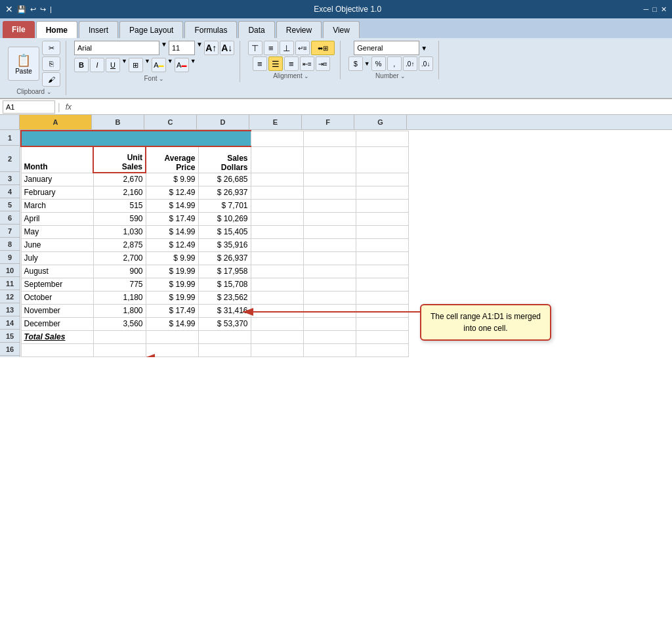 This screenshot has height=627, width=672. Describe the element at coordinates (277, 245) in the screenshot. I see `cell-e8` at that location.